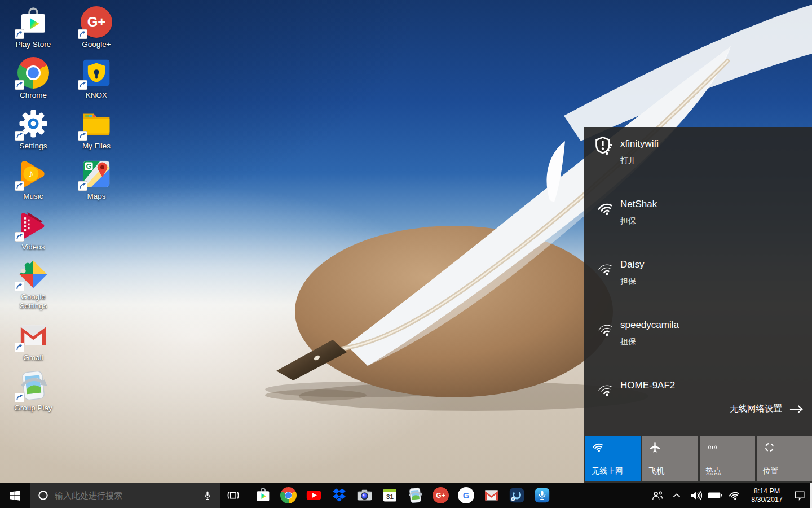 The image size is (812, 508). What do you see at coordinates (715, 496) in the screenshot?
I see `battery-icon` at bounding box center [715, 496].